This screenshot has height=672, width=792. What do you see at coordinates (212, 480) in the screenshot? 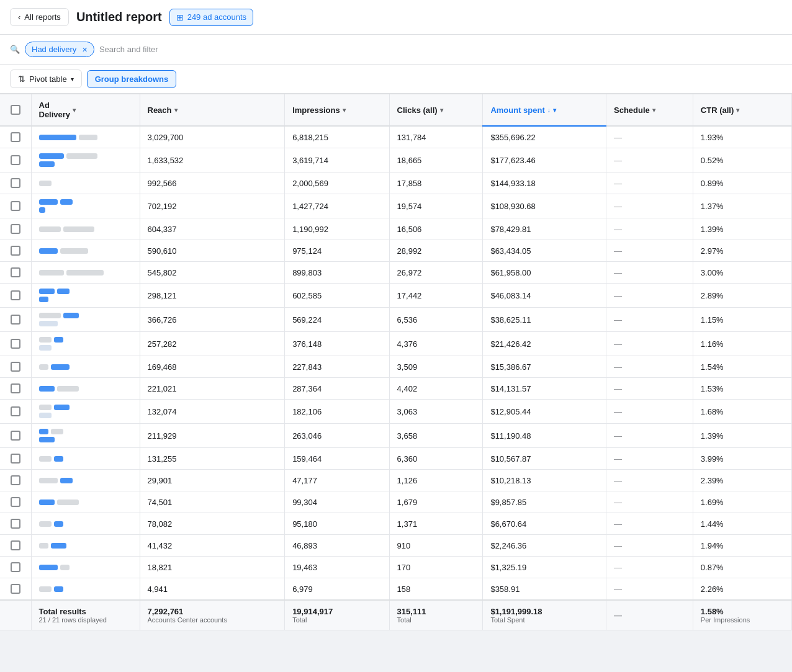
I see `reach-cell: 29,901` at bounding box center [212, 480].